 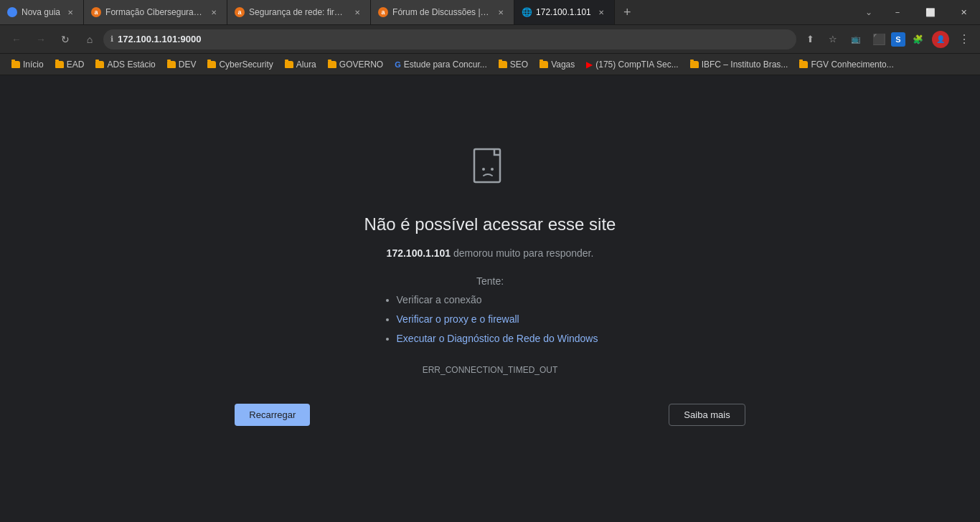 I want to click on puzzle-icon: 🧩, so click(x=918, y=39).